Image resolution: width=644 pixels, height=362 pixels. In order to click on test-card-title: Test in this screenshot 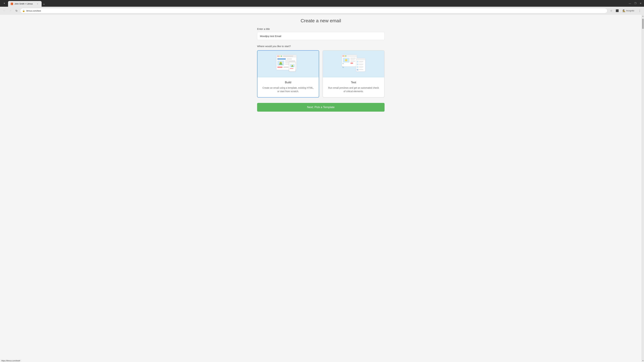, I will do `click(354, 82)`.